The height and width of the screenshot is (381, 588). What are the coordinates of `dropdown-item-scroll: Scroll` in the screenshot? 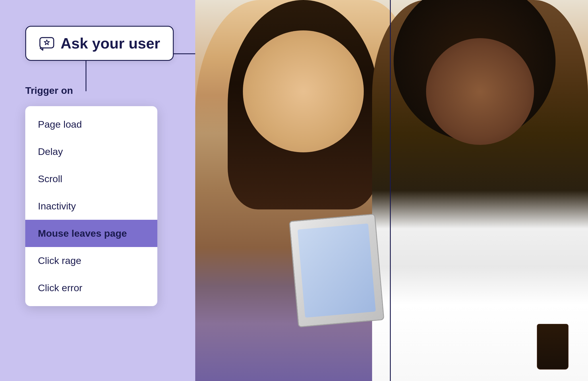 It's located at (91, 179).